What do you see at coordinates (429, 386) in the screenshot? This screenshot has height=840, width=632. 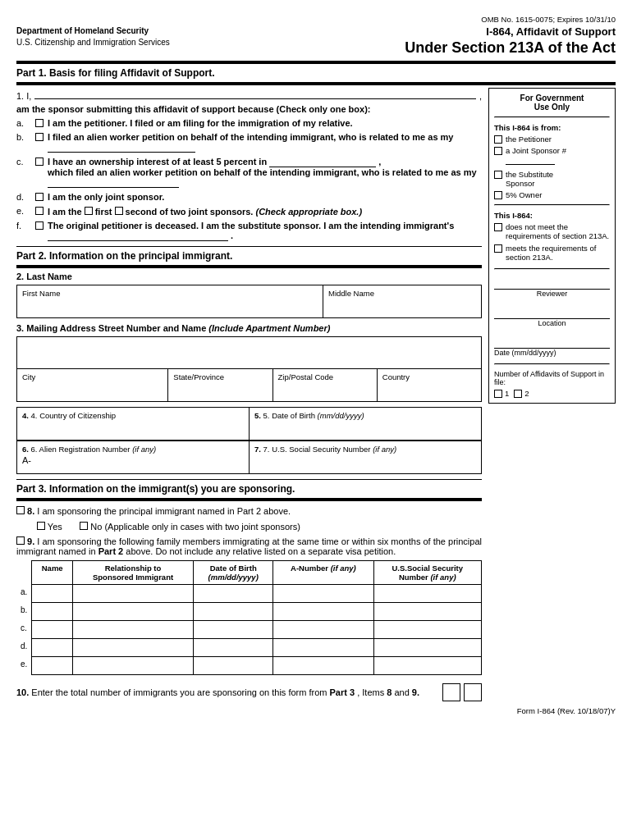 I see `country-cell: Country` at bounding box center [429, 386].